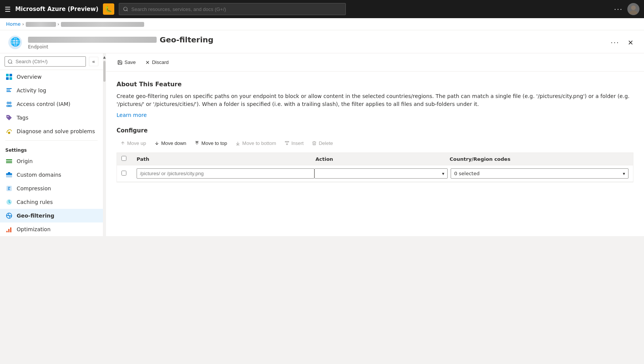 The image size is (644, 364). I want to click on move-to-bottom-icon, so click(238, 143).